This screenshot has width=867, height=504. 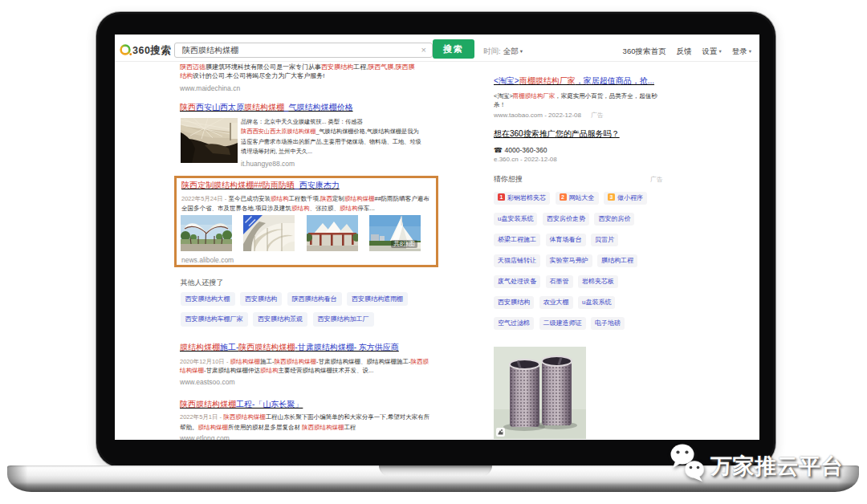 I want to click on 360-logo-icon, so click(x=126, y=51).